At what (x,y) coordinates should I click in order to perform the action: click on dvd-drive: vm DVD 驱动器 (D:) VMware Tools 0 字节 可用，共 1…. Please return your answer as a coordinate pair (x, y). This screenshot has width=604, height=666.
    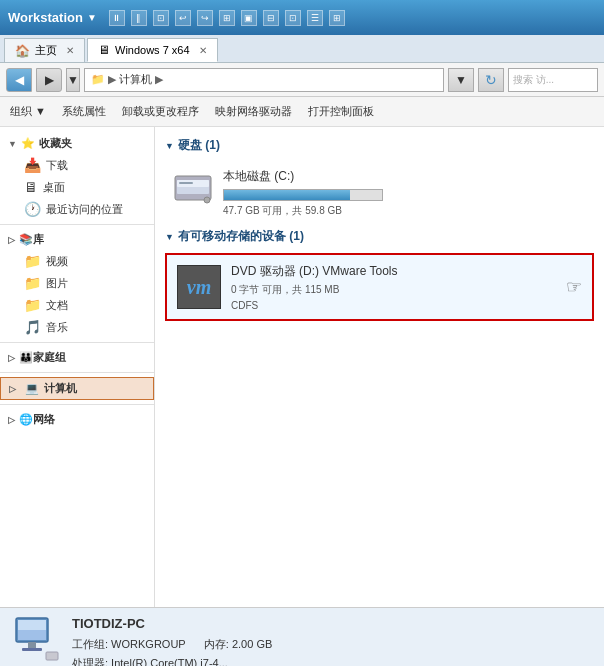
    Looking at the image, I should click on (380, 287).